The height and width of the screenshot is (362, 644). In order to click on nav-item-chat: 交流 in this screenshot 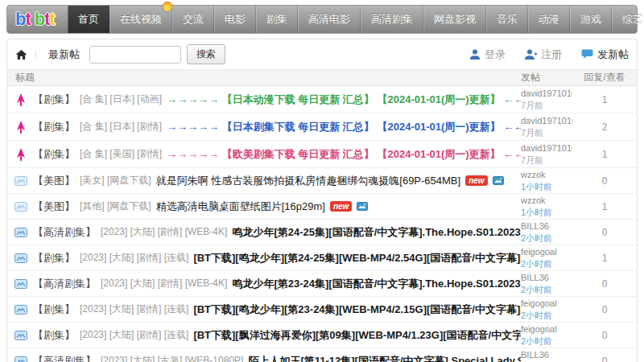, I will do `click(193, 19)`.